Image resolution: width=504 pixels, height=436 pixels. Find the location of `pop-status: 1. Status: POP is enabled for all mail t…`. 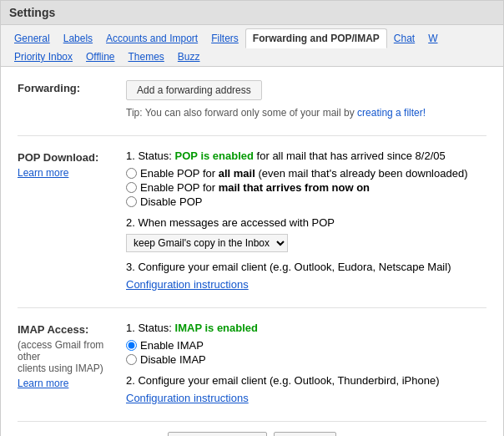

pop-status: 1. Status: POP is enabled for all mail t… is located at coordinates (306, 155).